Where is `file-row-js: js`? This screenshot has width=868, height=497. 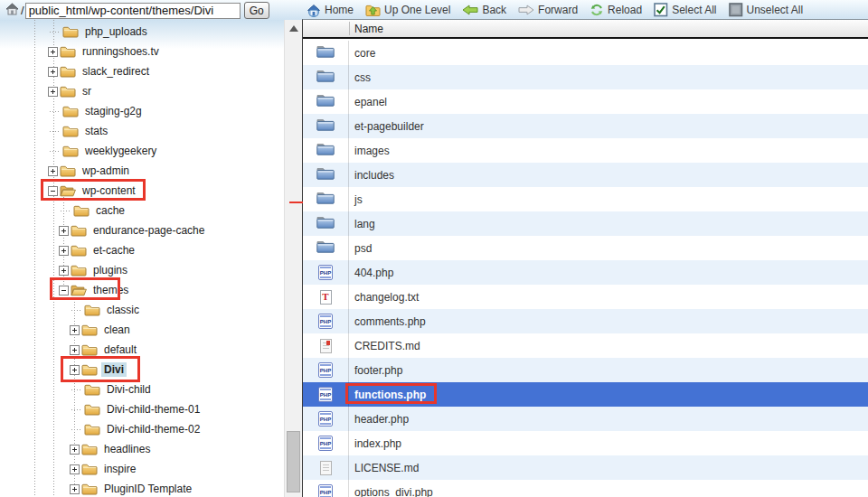 file-row-js: js is located at coordinates (586, 199).